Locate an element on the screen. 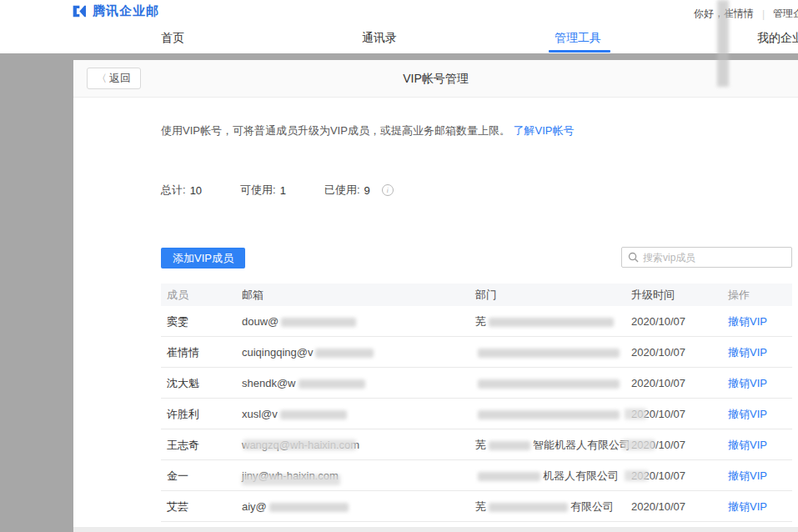  page-title: VIP帐号管理 is located at coordinates (435, 78).